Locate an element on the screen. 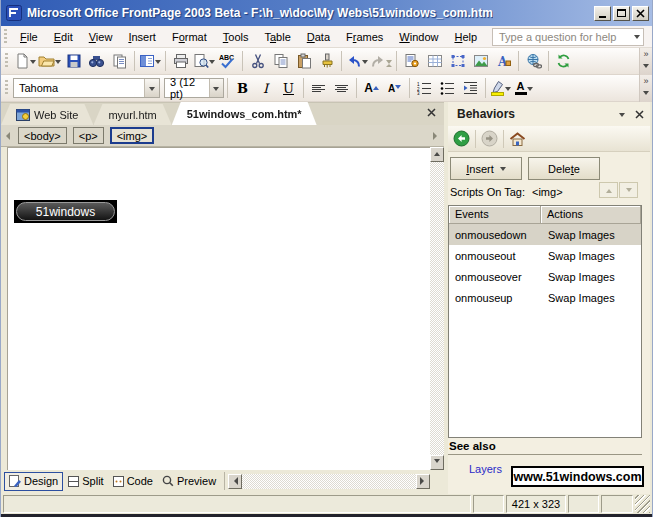 The width and height of the screenshot is (653, 517). new-page-dropdown-icon is located at coordinates (33, 64).